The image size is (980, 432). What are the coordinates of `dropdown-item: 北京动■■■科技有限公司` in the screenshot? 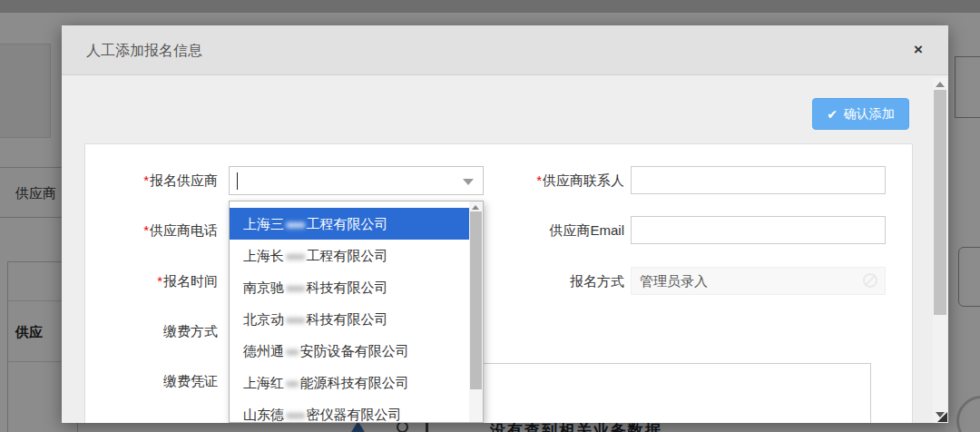 It's located at (349, 319).